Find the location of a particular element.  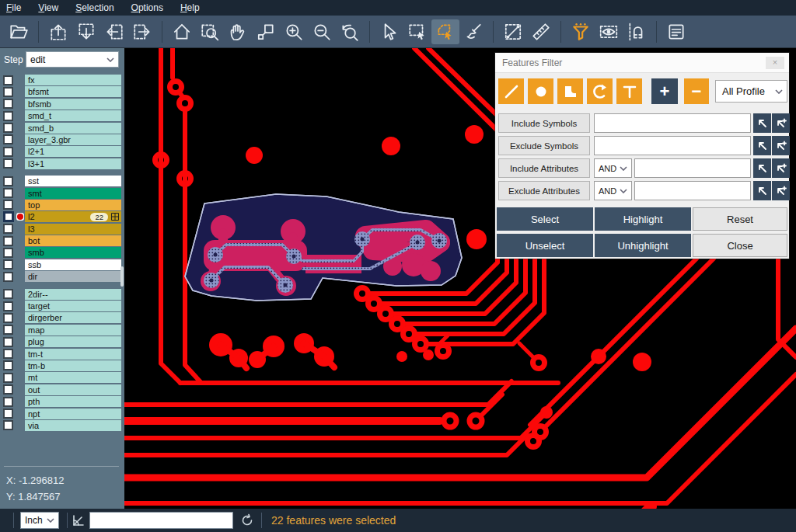

menu-item-selection: Selection is located at coordinates (95, 8).